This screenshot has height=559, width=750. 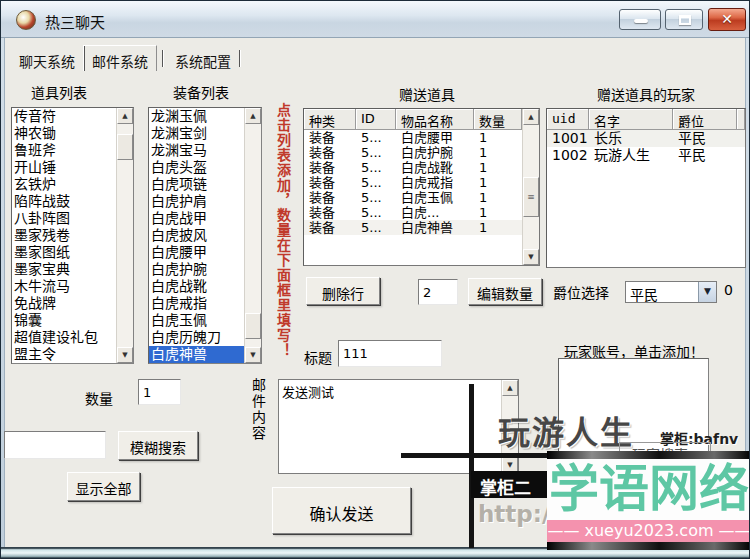 What do you see at coordinates (435, 120) in the screenshot?
I see `column-header: 物品名称` at bounding box center [435, 120].